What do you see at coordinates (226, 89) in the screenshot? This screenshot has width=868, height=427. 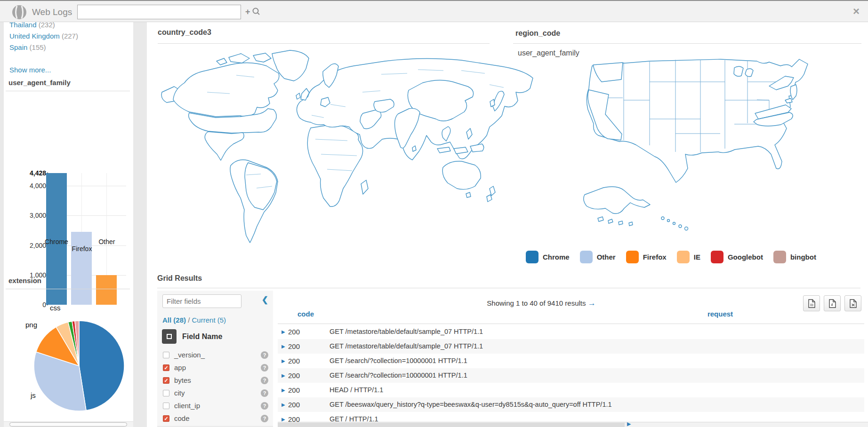 I see `map-region-canada` at bounding box center [226, 89].